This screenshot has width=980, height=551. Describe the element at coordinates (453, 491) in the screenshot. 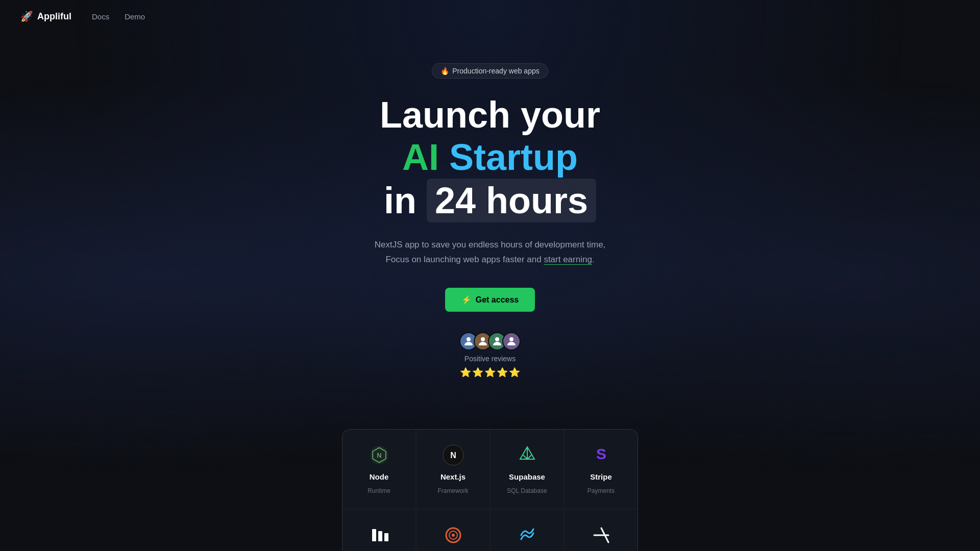

I see `nextjs-desc: Framework` at that location.